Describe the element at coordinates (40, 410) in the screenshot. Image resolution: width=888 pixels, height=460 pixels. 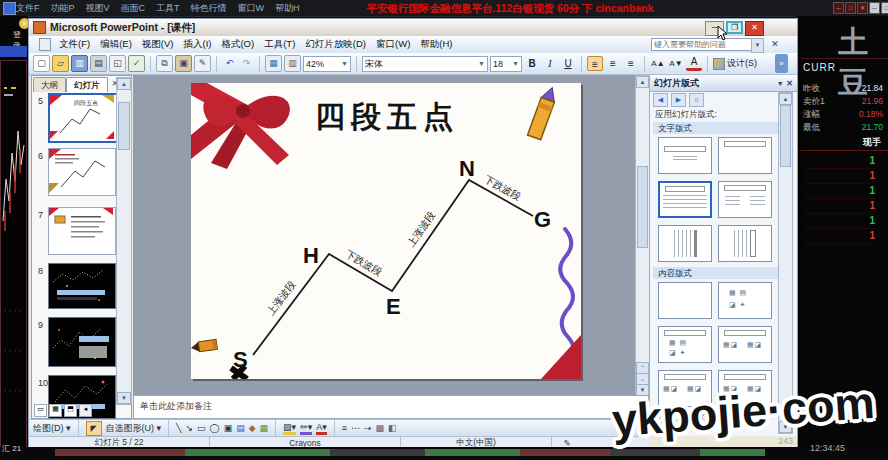
I see `normal-view-icon: ▭` at that location.